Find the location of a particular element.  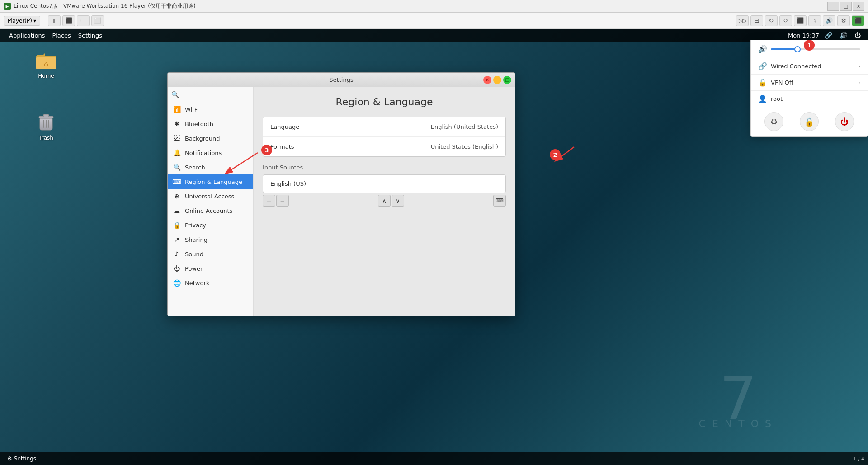

vmware-close-btn: × is located at coordinates (859, 6).